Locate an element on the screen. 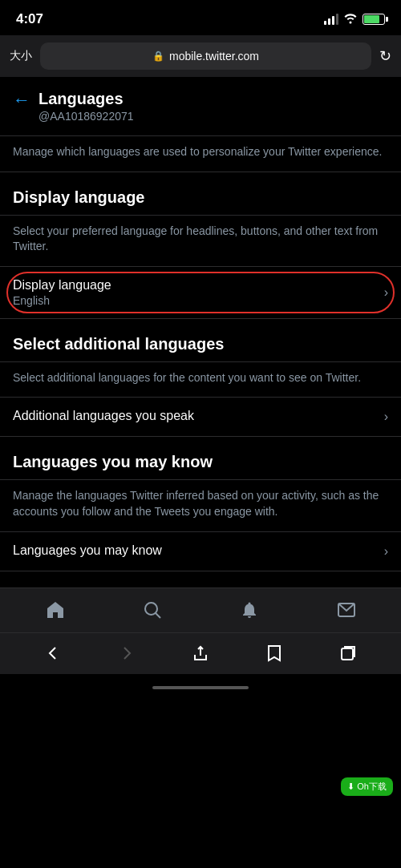 Image resolution: width=401 pixels, height=868 pixels. additional-languages-label: Additional languages you speak is located at coordinates (103, 416).